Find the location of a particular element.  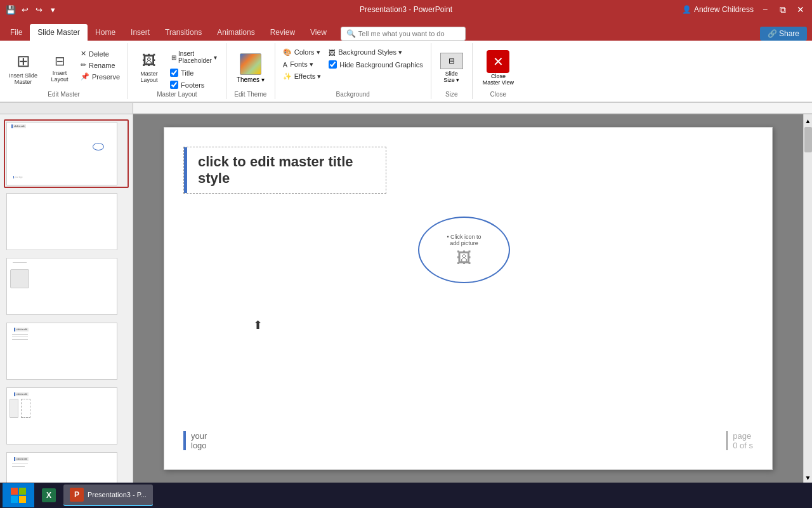

effects-button: ✨ Effects ▾ is located at coordinates (302, 76).